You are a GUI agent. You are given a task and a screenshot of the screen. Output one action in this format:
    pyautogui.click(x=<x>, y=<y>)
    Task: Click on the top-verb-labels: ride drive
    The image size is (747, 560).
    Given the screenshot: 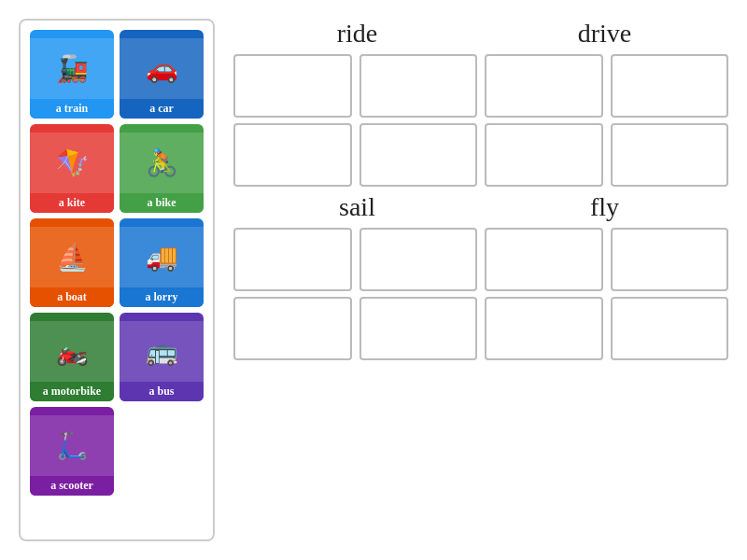 What is the action you would take?
    pyautogui.click(x=481, y=34)
    